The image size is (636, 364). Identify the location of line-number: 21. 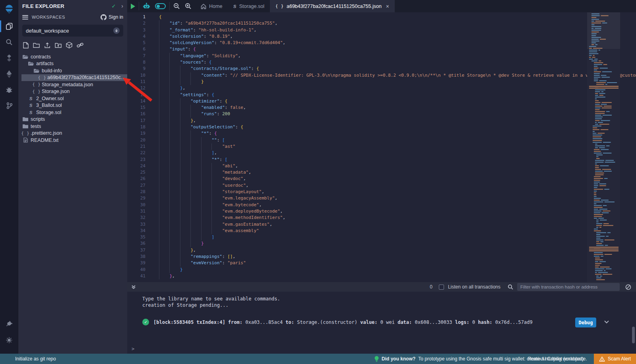
(136, 147).